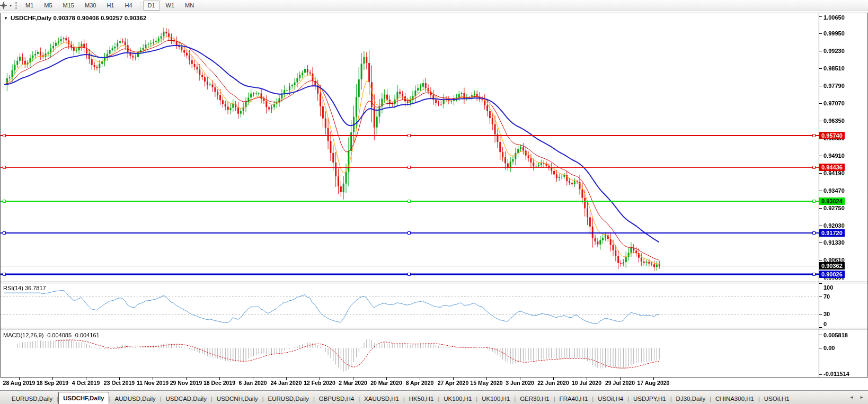 The height and width of the screenshot is (404, 868). Describe the element at coordinates (86, 383) in the screenshot. I see `time-axis-label: 4 Oct 2019` at that location.